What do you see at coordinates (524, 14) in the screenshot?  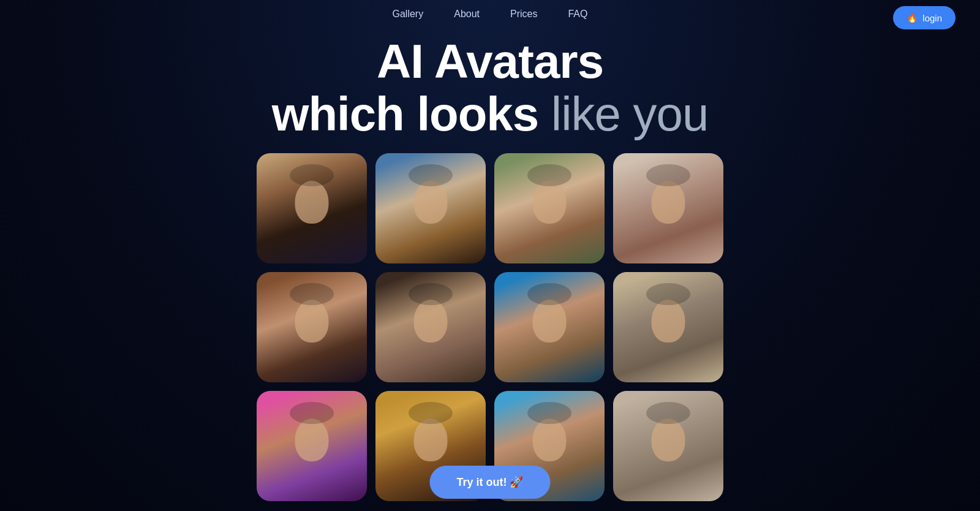 I see `nav-prices: Prices` at bounding box center [524, 14].